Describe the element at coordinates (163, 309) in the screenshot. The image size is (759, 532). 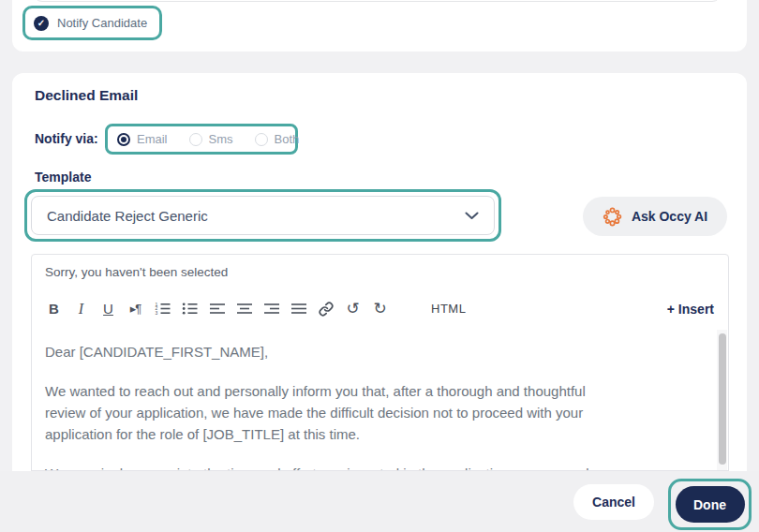
I see `ordered-list-button: 123` at that location.